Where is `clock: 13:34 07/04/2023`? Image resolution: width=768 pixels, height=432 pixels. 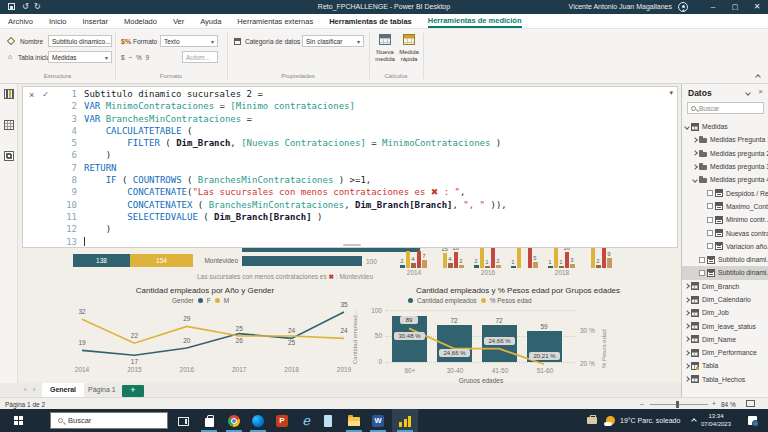
clock: 13:34 07/04/2023 is located at coordinates (716, 420).